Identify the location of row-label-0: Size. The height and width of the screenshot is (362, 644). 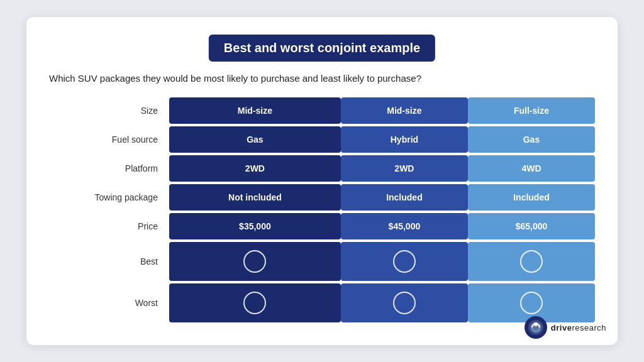
(109, 111).